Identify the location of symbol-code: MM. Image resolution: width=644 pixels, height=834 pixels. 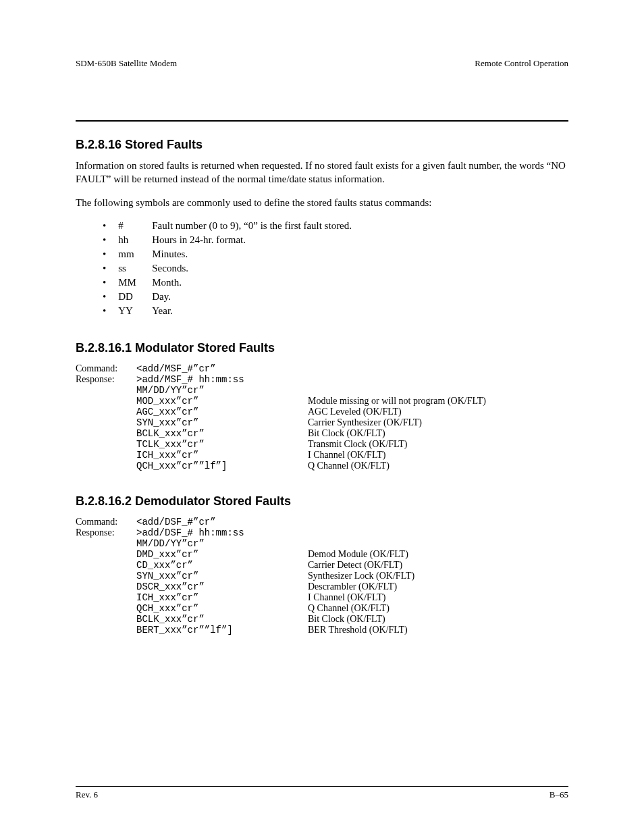
(135, 282).